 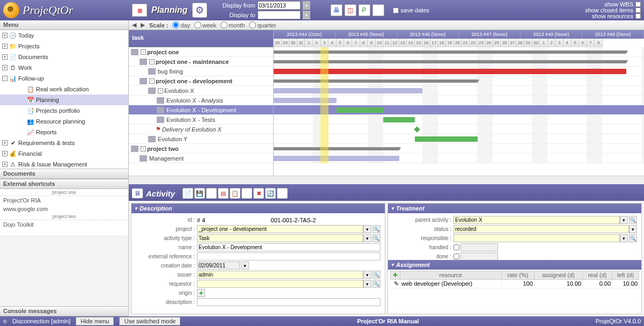 What do you see at coordinates (638, 4) in the screenshot?
I see `show-wbs-checkbox` at bounding box center [638, 4].